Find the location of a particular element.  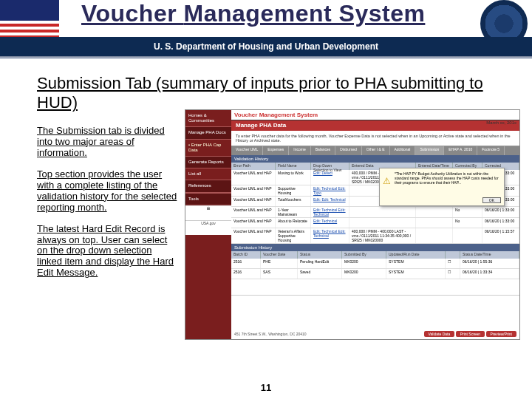

paragraph-3: The latest Hard Edit Record is always on… is located at coordinates (107, 251).